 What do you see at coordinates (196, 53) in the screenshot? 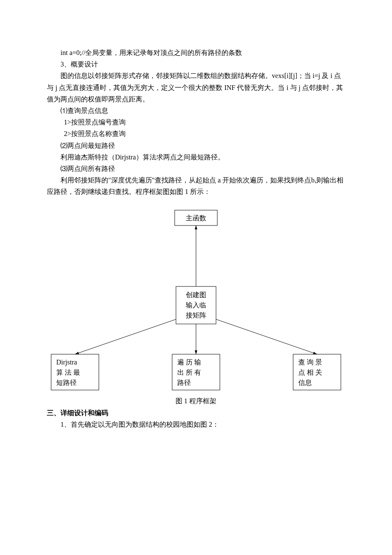
I see `code-line: int a=0;//全局变量，用来记录每对顶点之间的所有路径的条数` at bounding box center [196, 53].